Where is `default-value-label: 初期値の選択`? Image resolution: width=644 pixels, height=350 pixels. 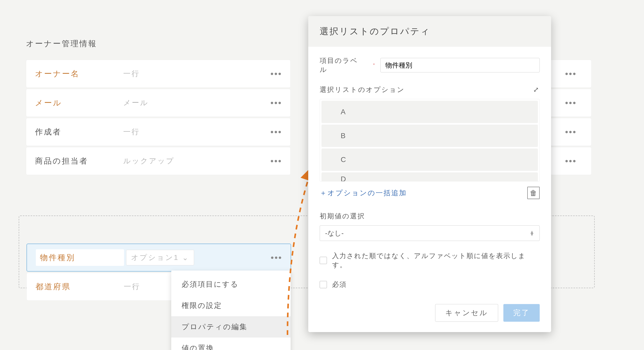
default-value-label: 初期値の選択 is located at coordinates (430, 216).